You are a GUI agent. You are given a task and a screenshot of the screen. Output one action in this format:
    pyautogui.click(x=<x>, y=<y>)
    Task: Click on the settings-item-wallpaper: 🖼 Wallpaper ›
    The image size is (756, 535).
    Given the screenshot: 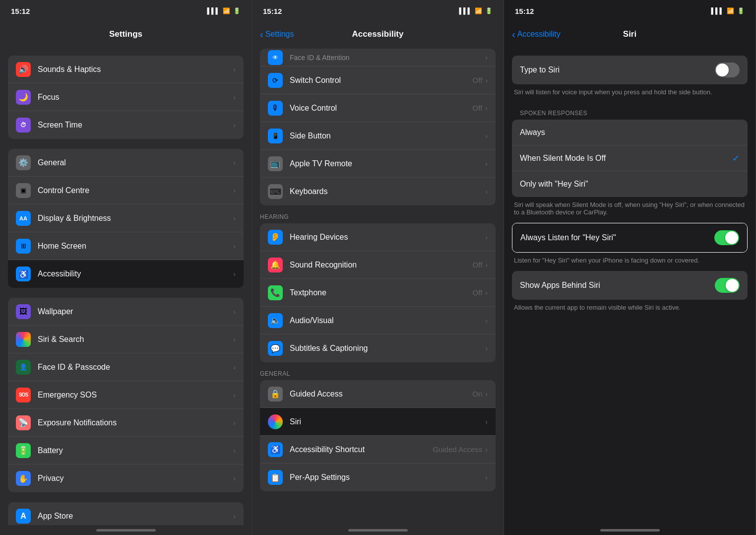 What is the action you would take?
    pyautogui.click(x=126, y=312)
    